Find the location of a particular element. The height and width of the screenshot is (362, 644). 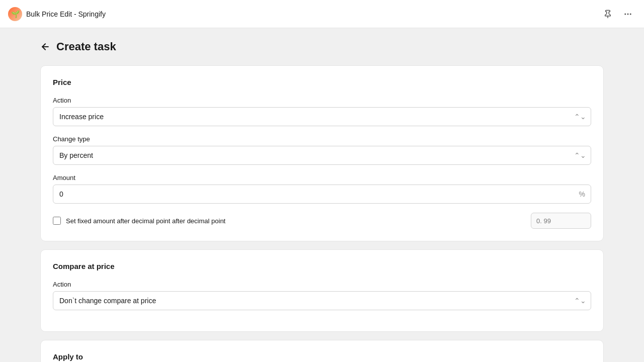

topbar-actions is located at coordinates (618, 14).